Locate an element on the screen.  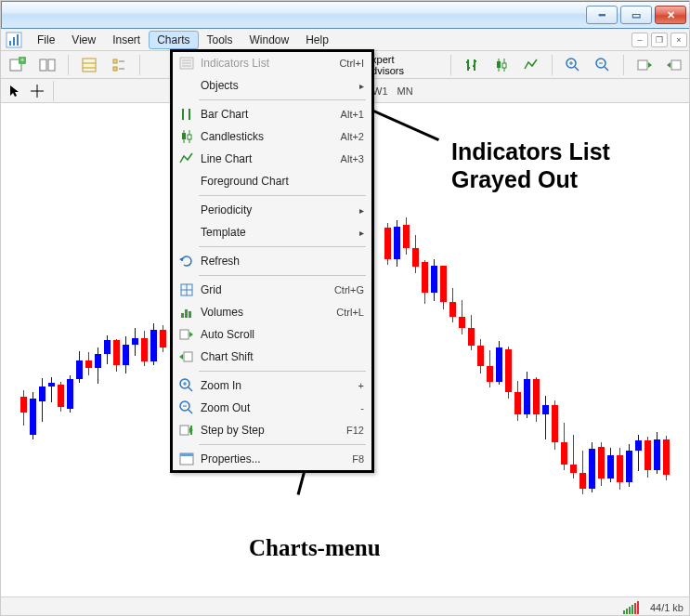
menu-item-refresh: Refresh is located at coordinates (272, 261).